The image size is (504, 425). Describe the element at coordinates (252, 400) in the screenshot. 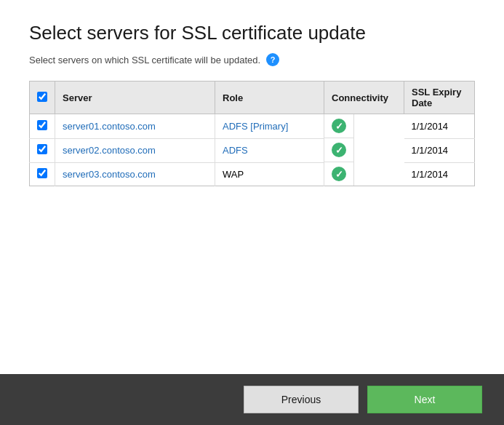

I see `footer: Previous Next` at that location.